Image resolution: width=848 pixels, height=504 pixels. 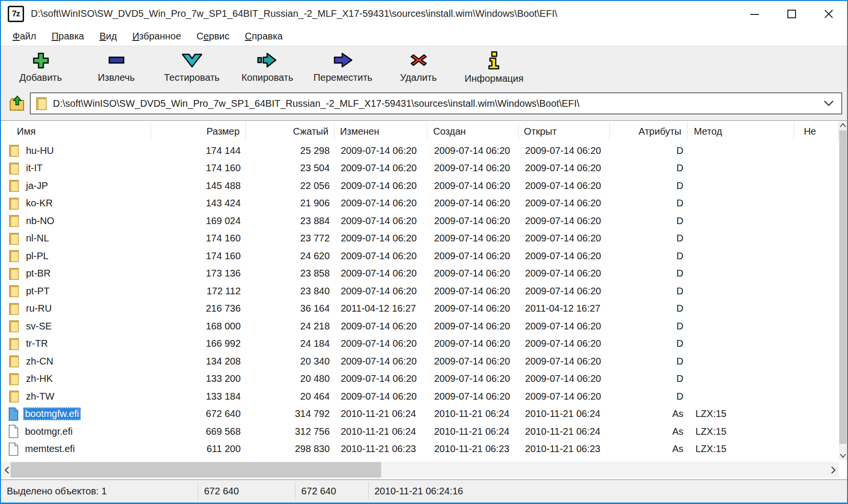 I want to click on close-button, so click(x=829, y=13).